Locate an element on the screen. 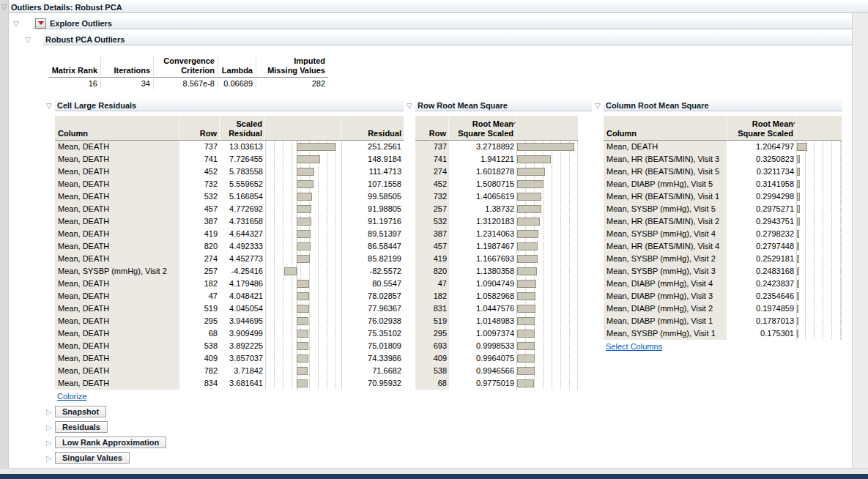  clr-bar-chart-header is located at coordinates (303, 127).